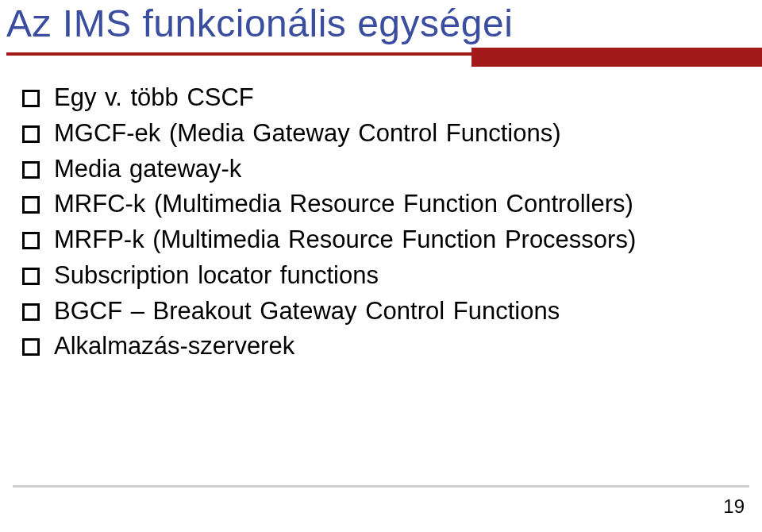 This screenshot has width=762, height=532. I want to click on title-underline-thick, so click(617, 57).